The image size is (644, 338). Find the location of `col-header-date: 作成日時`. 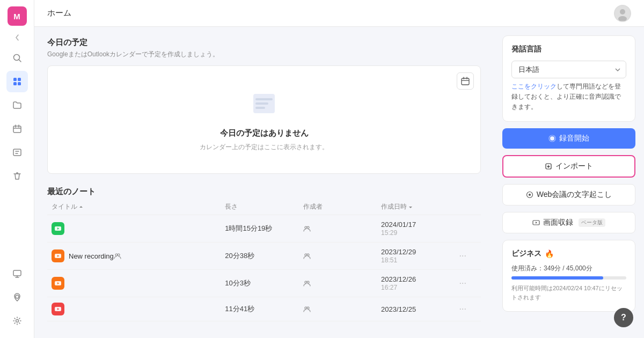

col-header-date: 作成日時 is located at coordinates (397, 207).